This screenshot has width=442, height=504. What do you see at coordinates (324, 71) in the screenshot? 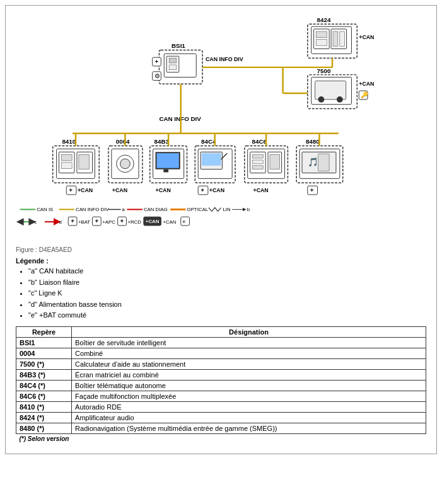
I see `svg-text: 7500` at bounding box center [324, 71].